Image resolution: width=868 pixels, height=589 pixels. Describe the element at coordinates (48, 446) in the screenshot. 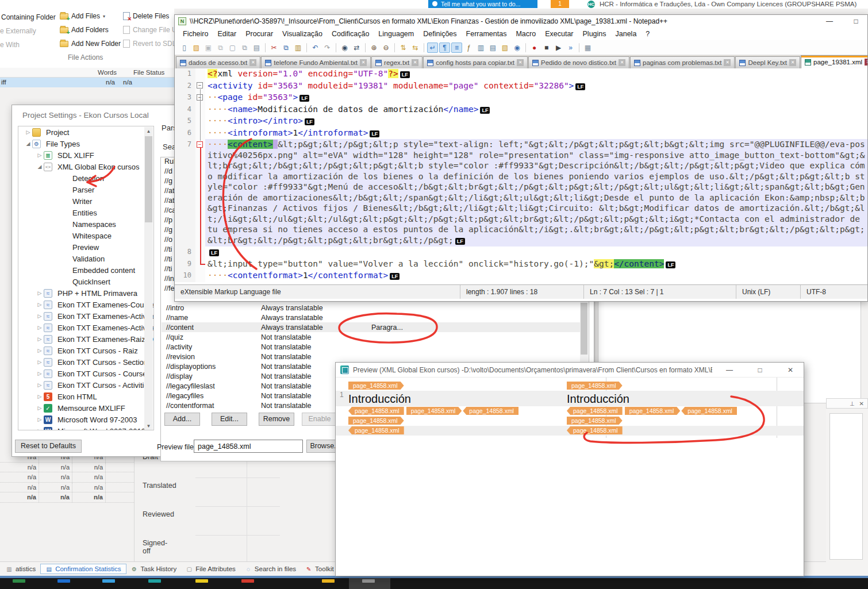

I see `reset-to-defaults-button: Reset to Defaults` at that location.